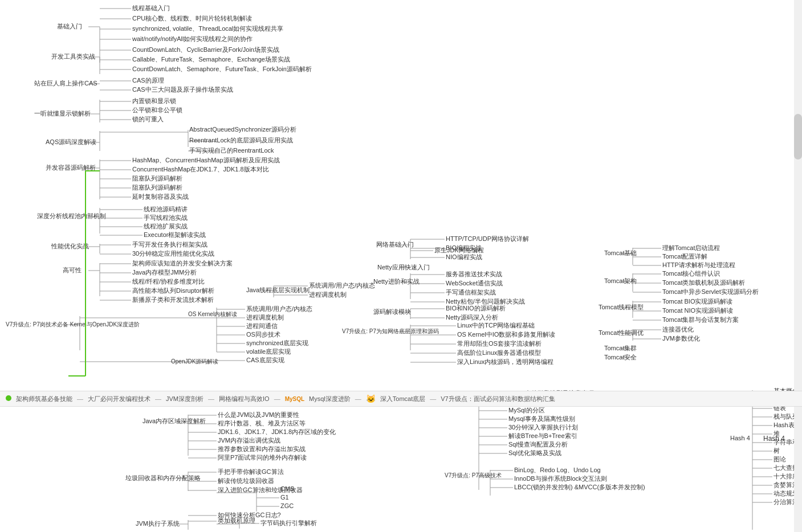 The image size is (802, 532). Describe the element at coordinates (9, 399) in the screenshot. I see `green-dot-icon` at that location.